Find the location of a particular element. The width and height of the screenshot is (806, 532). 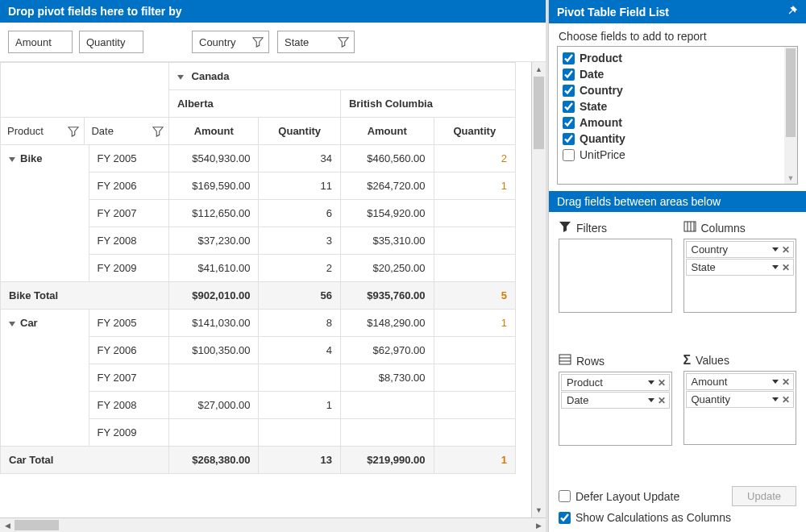

value-cell: 56 is located at coordinates (300, 296).